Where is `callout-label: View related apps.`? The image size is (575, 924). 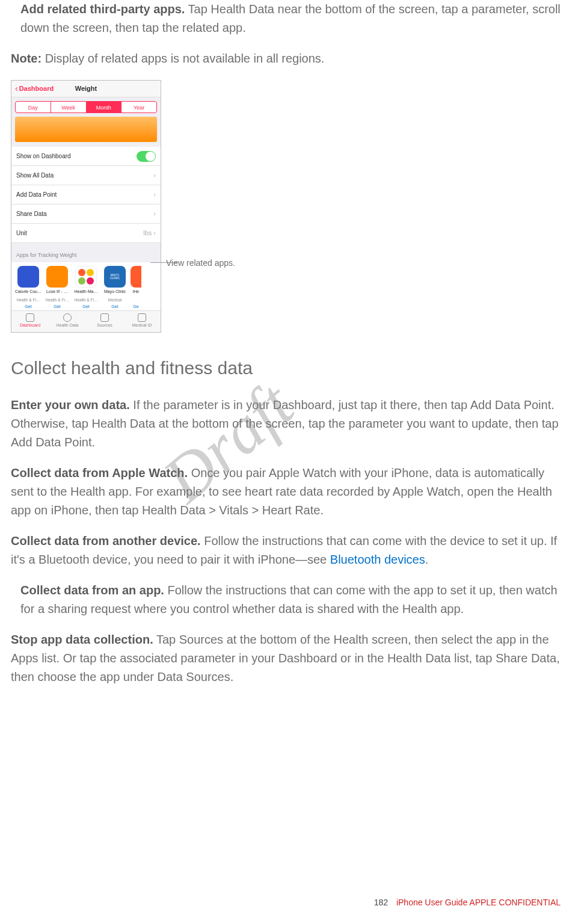 callout-label: View related apps. is located at coordinates (201, 263).